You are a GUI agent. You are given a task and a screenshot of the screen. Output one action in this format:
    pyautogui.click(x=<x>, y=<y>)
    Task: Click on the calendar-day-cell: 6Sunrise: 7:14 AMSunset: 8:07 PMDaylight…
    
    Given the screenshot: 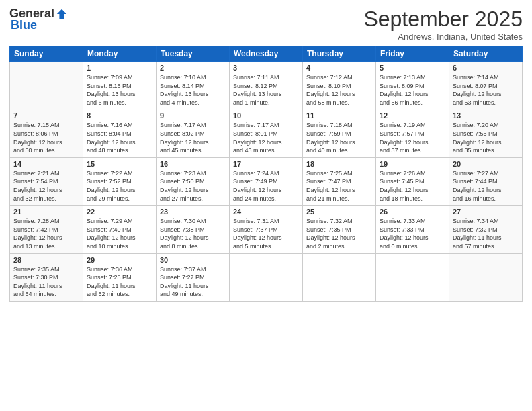 What is the action you would take?
    pyautogui.click(x=486, y=86)
    